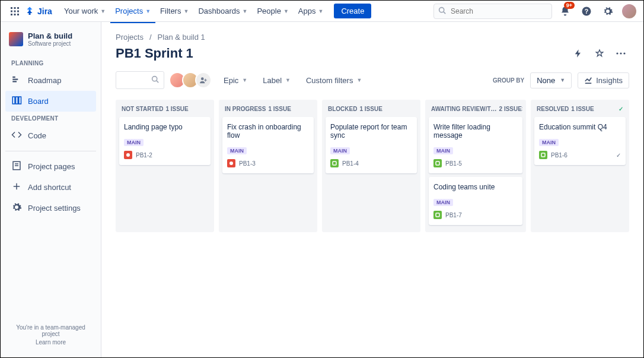  What do you see at coordinates (619, 156) in the screenshot?
I see `done-check-icon: ✓` at bounding box center [619, 156].